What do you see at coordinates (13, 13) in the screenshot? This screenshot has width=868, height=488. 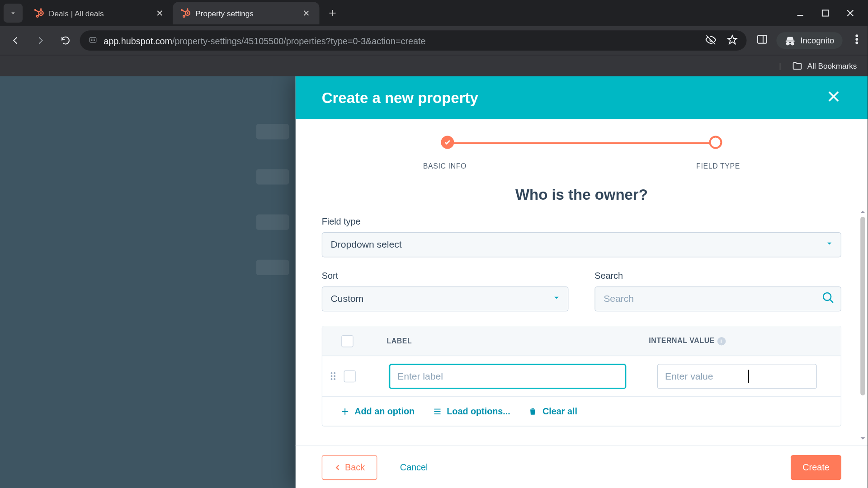 I see `tab-search-button` at bounding box center [13, 13].